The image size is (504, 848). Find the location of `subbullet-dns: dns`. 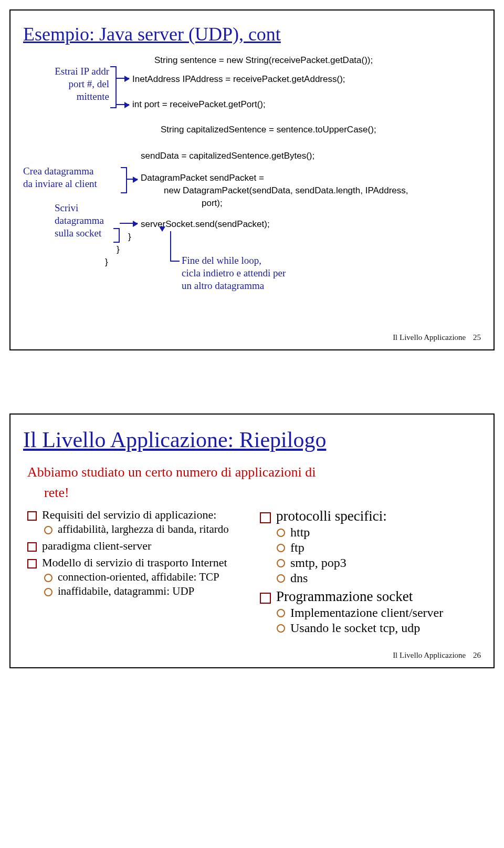

subbullet-dns: dns is located at coordinates (377, 578).